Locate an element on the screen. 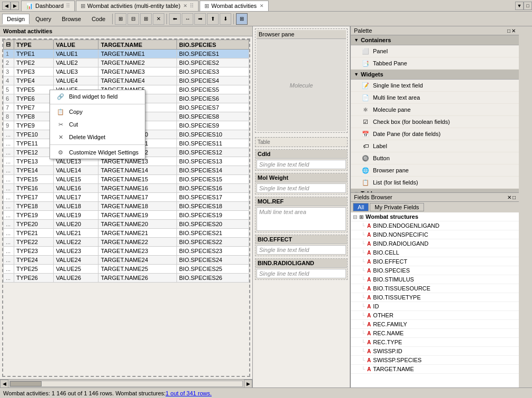 The height and width of the screenshot is (398, 532). palette-restore-btn: □ is located at coordinates (509, 31).